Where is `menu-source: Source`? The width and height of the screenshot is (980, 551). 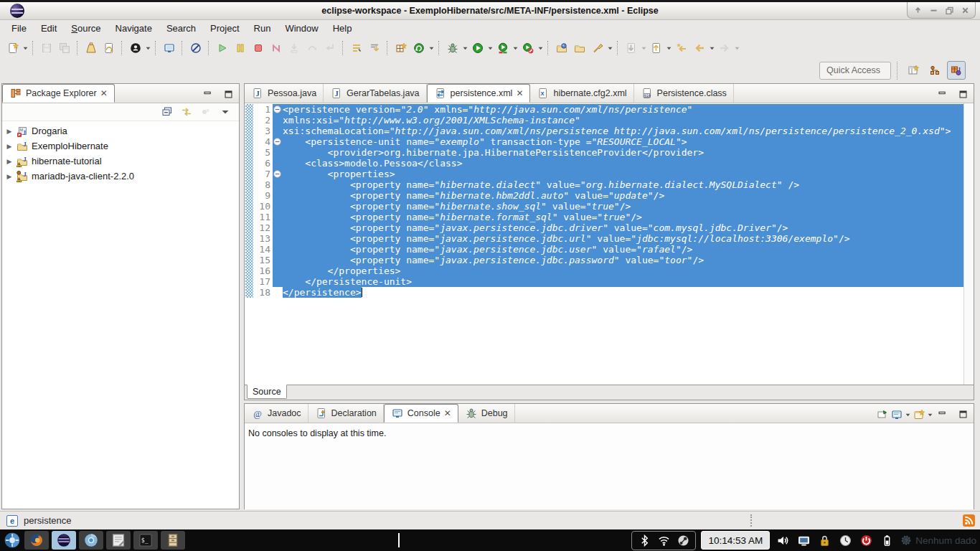 menu-source: Source is located at coordinates (86, 29).